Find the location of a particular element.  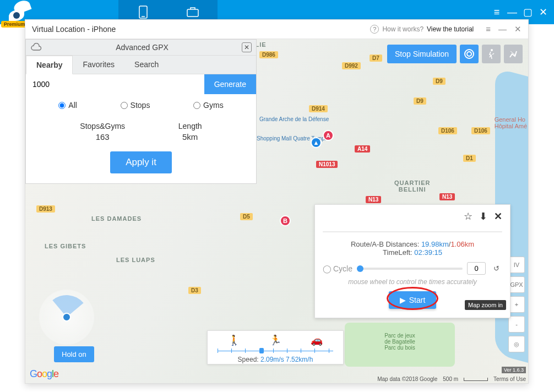

speed-readout: Speed: 2.09m/s 7.52km/h is located at coordinates (275, 360).